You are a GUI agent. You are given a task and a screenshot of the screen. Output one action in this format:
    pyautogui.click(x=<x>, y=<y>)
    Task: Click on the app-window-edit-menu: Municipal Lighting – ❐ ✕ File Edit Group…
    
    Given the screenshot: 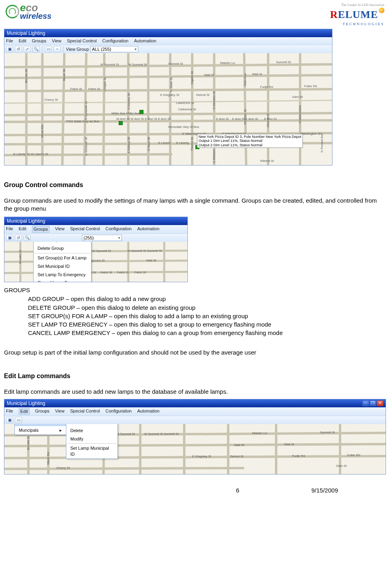 What is the action you would take?
    pyautogui.click(x=195, y=437)
    